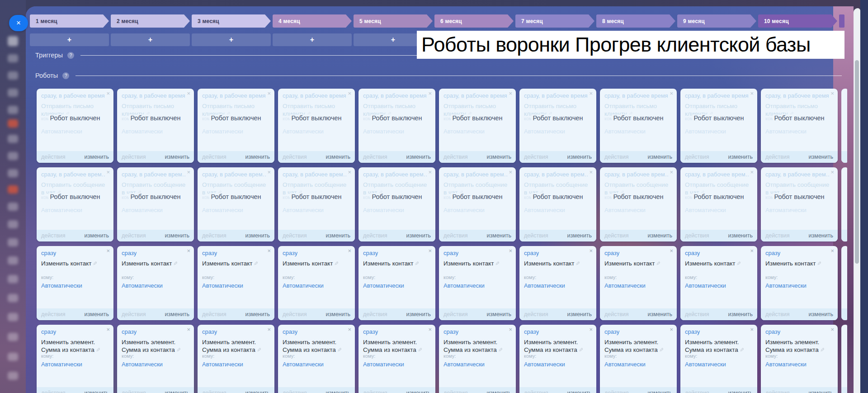 This screenshot has width=868, height=393. What do you see at coordinates (150, 21) in the screenshot?
I see `stage-tab-2: 2 месяц` at bounding box center [150, 21].